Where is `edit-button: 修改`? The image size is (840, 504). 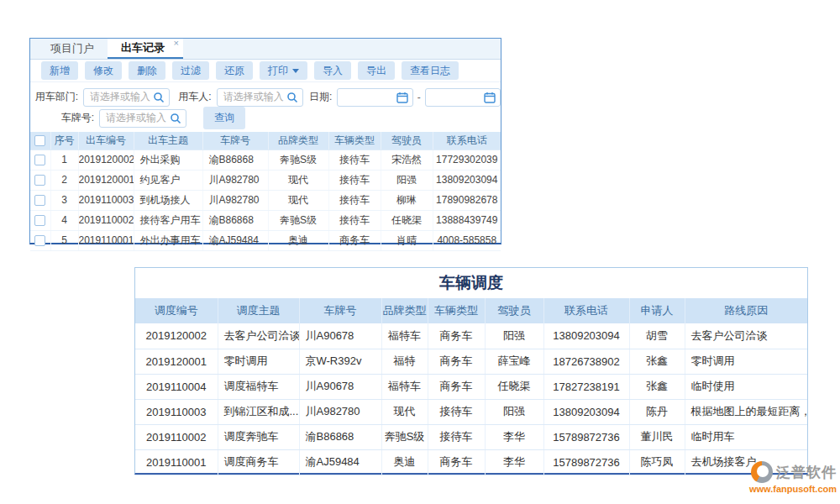 edit-button: 修改 is located at coordinates (103, 71).